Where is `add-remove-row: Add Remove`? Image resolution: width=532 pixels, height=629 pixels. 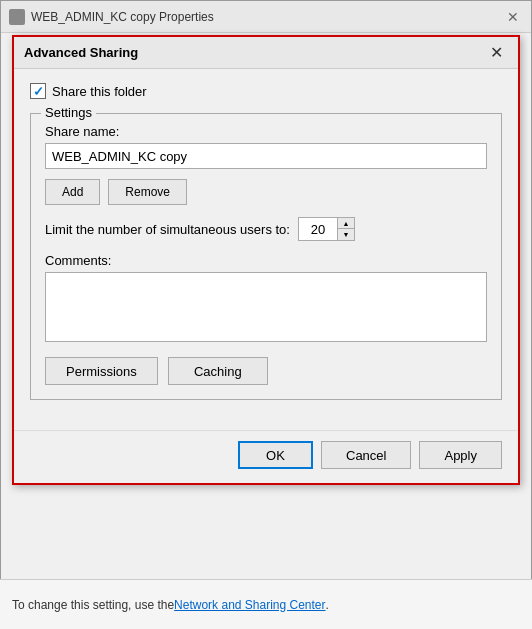
add-remove-row: Add Remove is located at coordinates (266, 192).